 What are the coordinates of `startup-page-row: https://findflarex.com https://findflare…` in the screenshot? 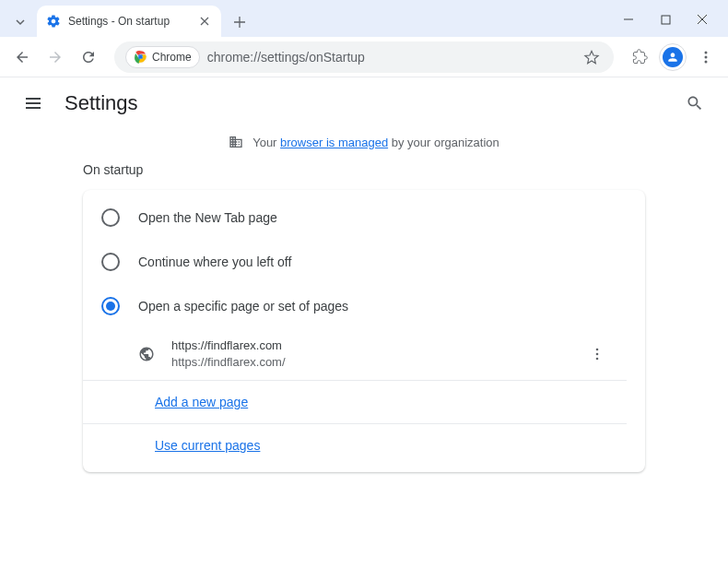 It's located at (355, 354).